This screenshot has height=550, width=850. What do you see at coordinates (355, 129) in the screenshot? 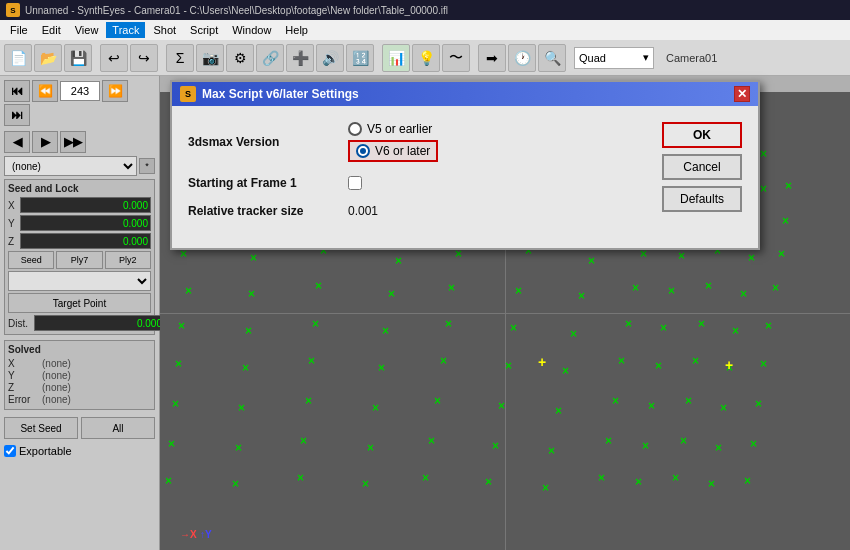
I see `v5-radio-btn` at bounding box center [355, 129].